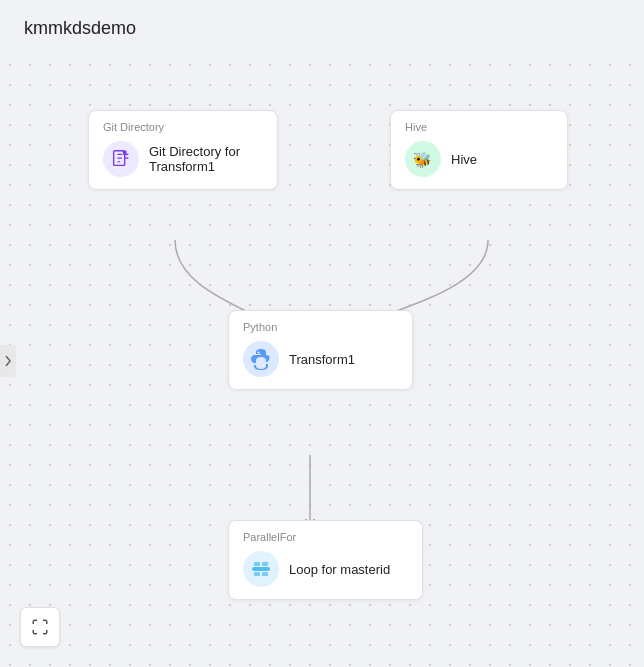 The height and width of the screenshot is (667, 644). What do you see at coordinates (40, 627) in the screenshot?
I see `expand-button` at bounding box center [40, 627].